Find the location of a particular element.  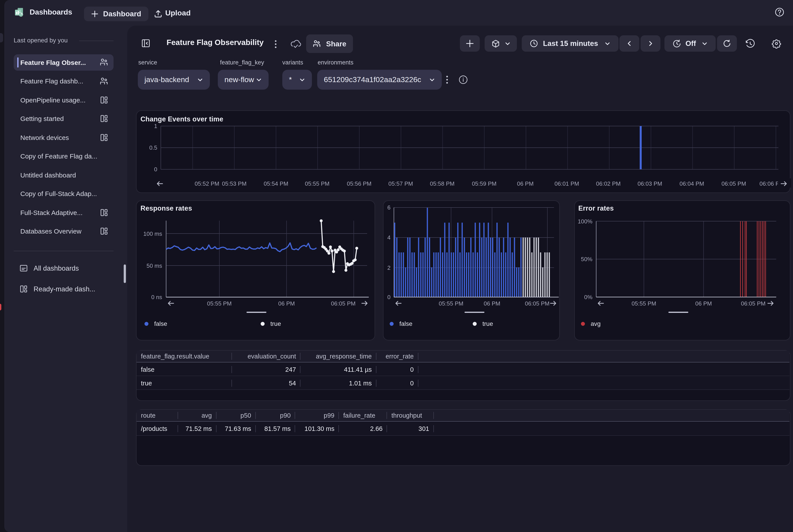

svg-text: 100% is located at coordinates (585, 221).